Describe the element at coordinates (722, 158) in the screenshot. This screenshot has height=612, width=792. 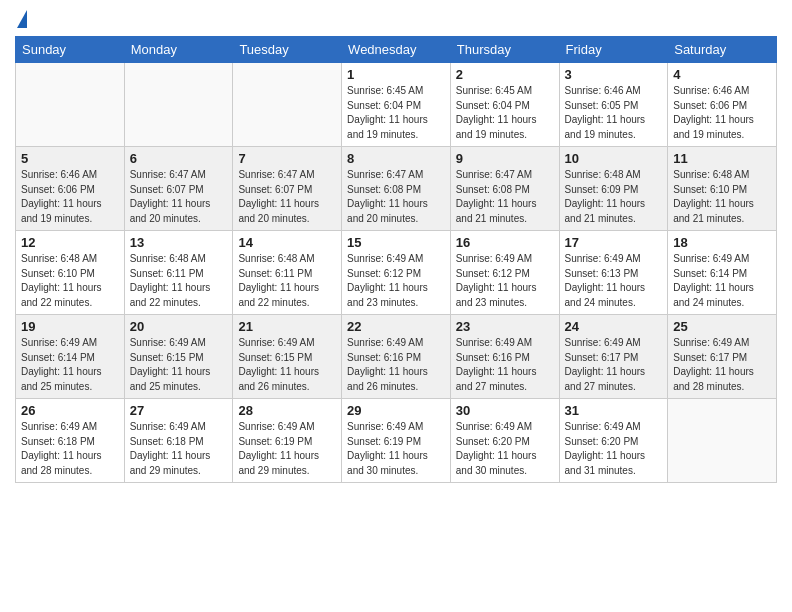
I see `day-number: 11` at that location.